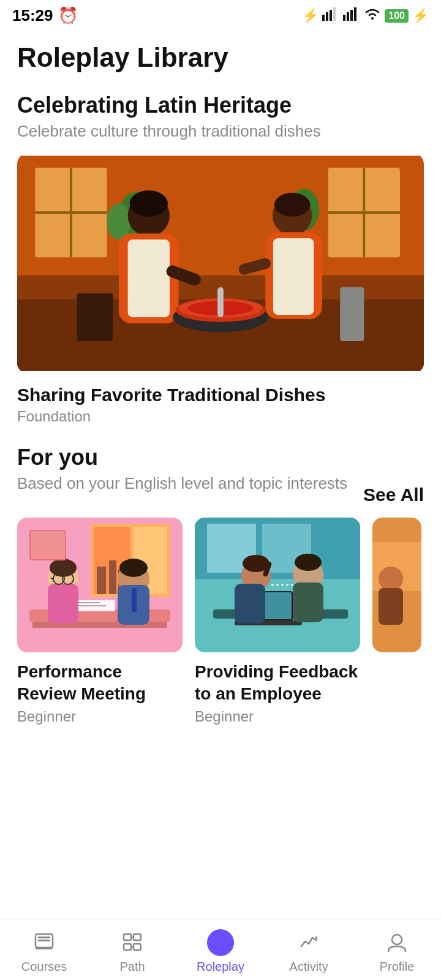 This screenshot has height=980, width=441. What do you see at coordinates (221, 105) in the screenshot?
I see `featured-section-title: Celebrating Latin Heritage` at bounding box center [221, 105].